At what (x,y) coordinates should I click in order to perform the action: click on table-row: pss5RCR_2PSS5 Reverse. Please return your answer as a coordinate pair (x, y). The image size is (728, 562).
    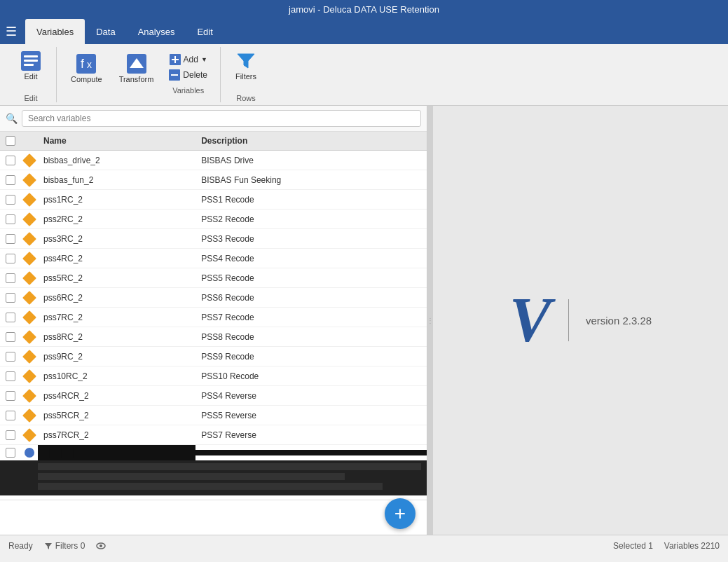
    Looking at the image, I should click on (213, 416).